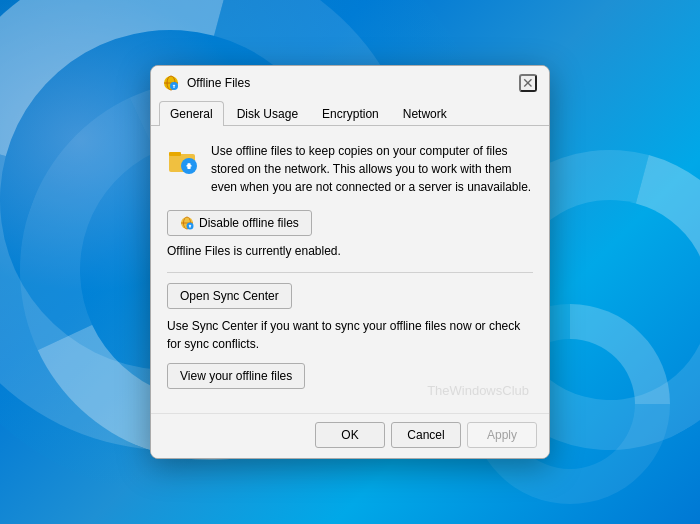 The image size is (700, 524). What do you see at coordinates (350, 83) in the screenshot?
I see `title-bar: Offline Files ✕` at bounding box center [350, 83].